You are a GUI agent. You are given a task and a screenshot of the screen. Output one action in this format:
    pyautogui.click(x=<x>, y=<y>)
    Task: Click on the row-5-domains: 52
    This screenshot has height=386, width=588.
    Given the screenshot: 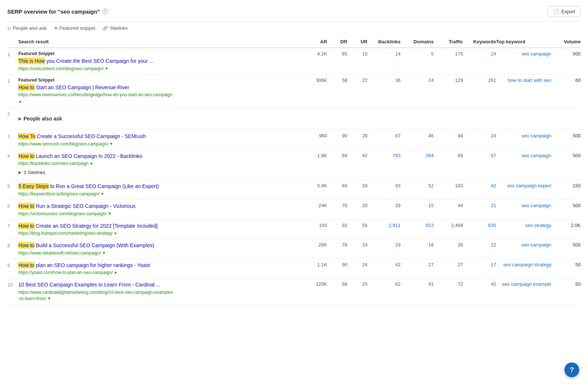 What is the action you would take?
    pyautogui.click(x=417, y=186)
    